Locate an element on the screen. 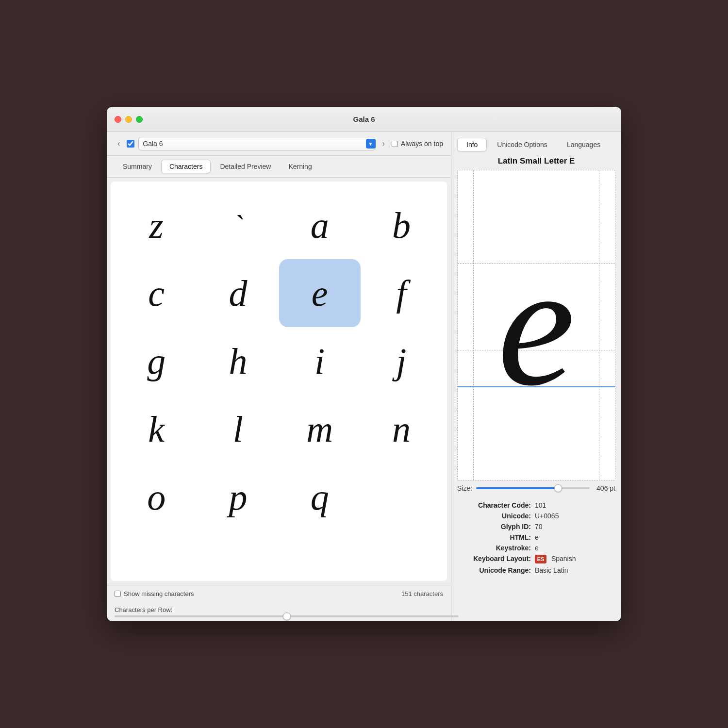 Image resolution: width=728 pixels, height=728 pixels. list-item: n is located at coordinates (401, 429).